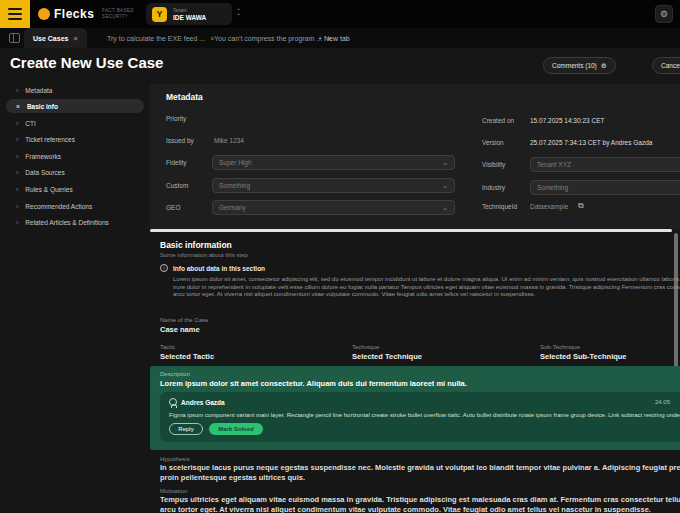  Describe the element at coordinates (204, 255) in the screenshot. I see `basic-info-subtitle: Some information about this step` at that location.